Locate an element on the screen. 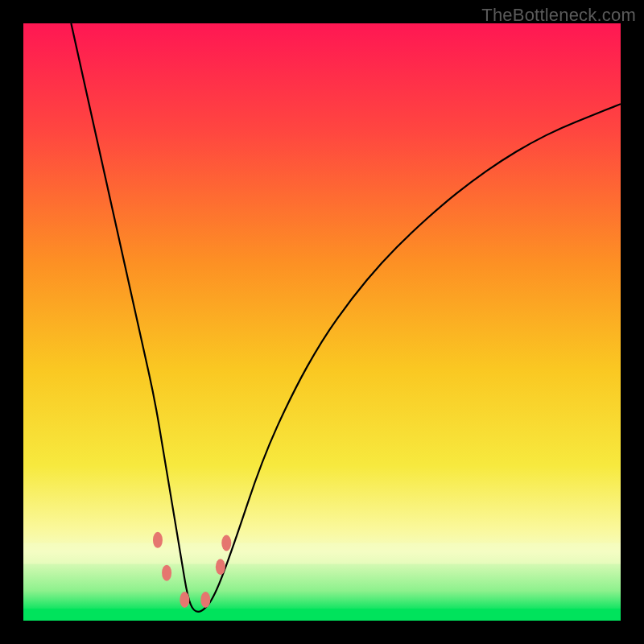 Image resolution: width=644 pixels, height=644 pixels. marker-right-lower is located at coordinates (221, 567).